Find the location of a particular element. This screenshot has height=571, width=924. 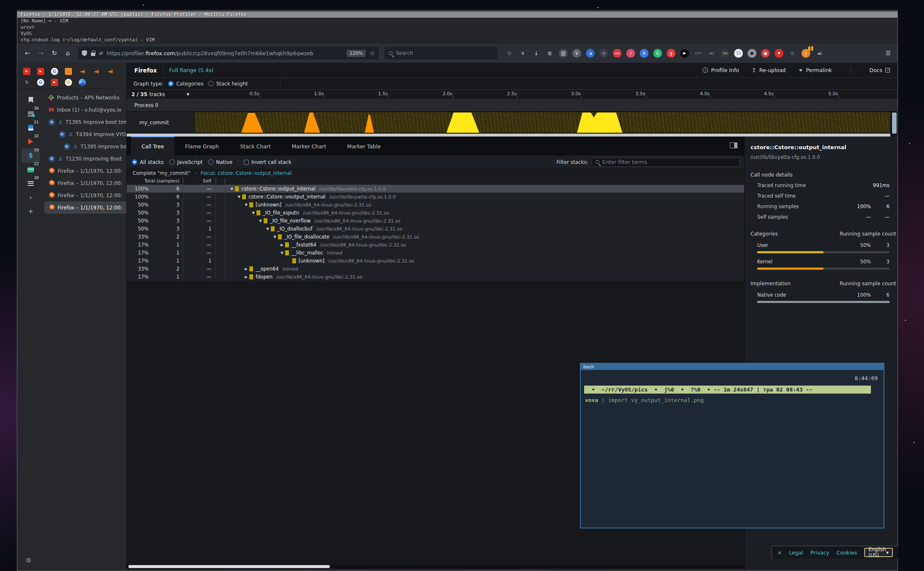

call-tree-row: 17% 1 1 [unknown] /usr/lib/x86_64-linux-… is located at coordinates (435, 261).